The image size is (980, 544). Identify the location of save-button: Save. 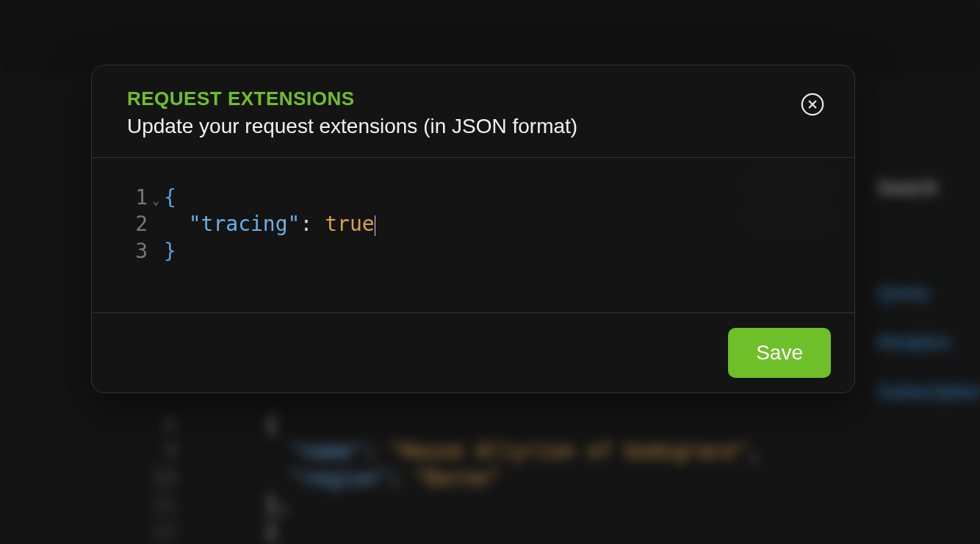
(779, 353).